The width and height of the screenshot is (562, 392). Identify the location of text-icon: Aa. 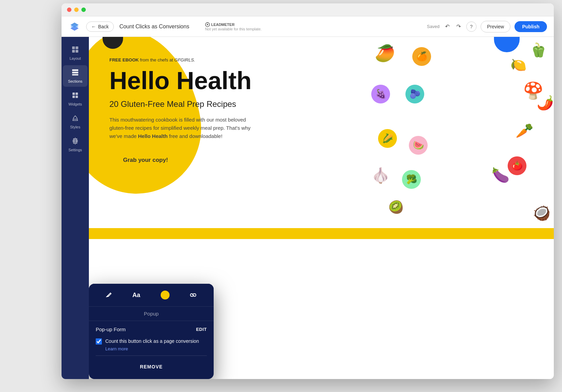
(136, 295).